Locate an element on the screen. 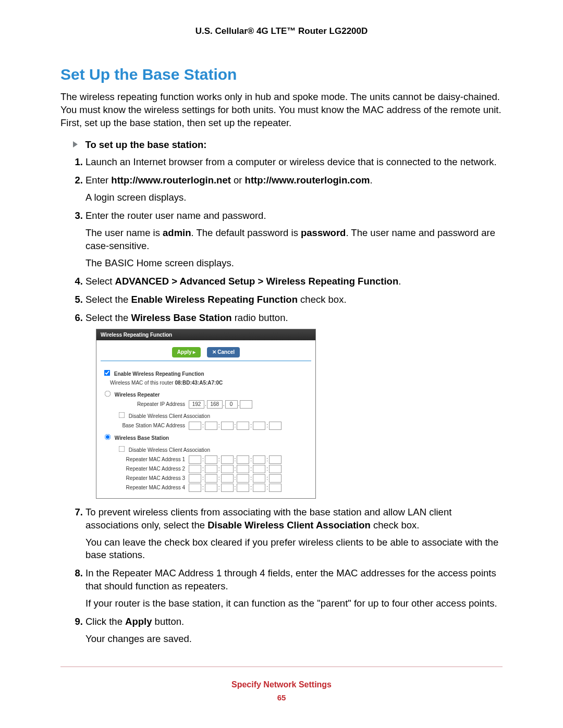 The width and height of the screenshot is (563, 728). doc-header: U.S. Cellular® 4G LTE™ Router LG2200D is located at coordinates (282, 31).